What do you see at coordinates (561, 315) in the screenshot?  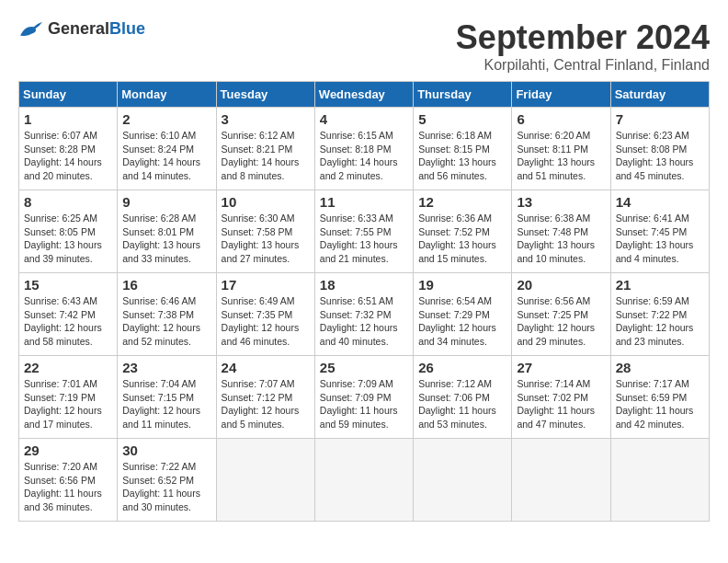 I see `day-20: 20 Sunrise: 6:56 AMSunset: 7:25 PMDaylig…` at bounding box center [561, 315].